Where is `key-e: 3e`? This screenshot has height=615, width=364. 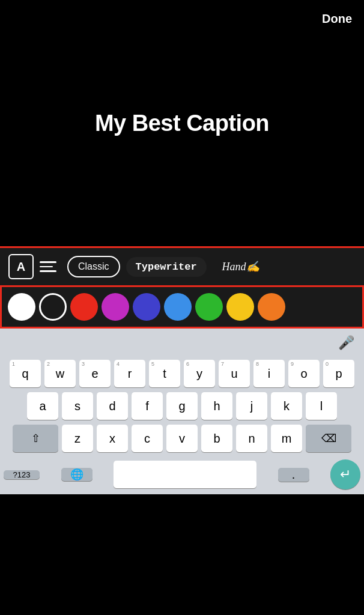 key-e: 3e is located at coordinates (95, 374).